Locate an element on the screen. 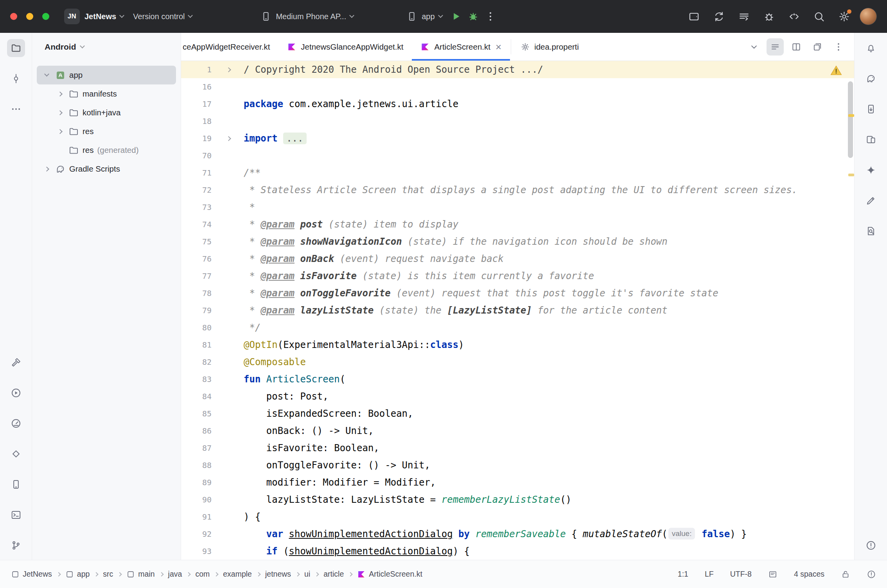  code-line-72: 72 * Stateless Article Screen that displ… is located at coordinates (518, 190).